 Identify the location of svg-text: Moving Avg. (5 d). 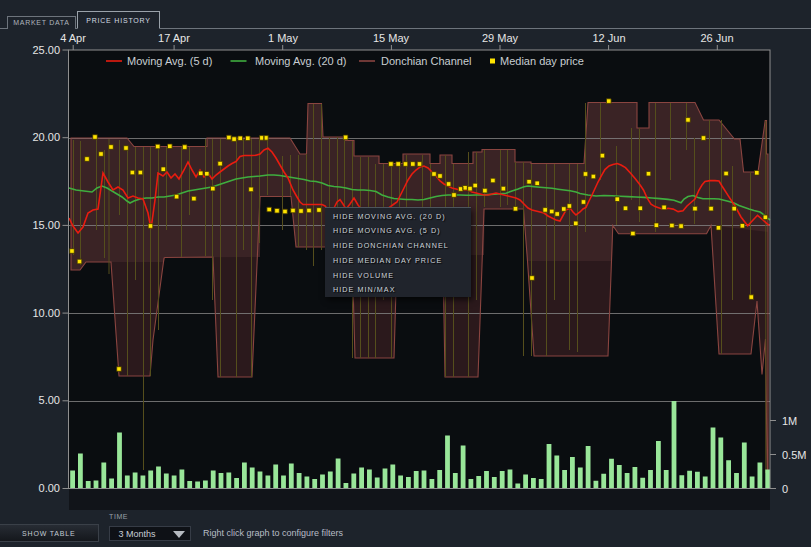
(170, 61).